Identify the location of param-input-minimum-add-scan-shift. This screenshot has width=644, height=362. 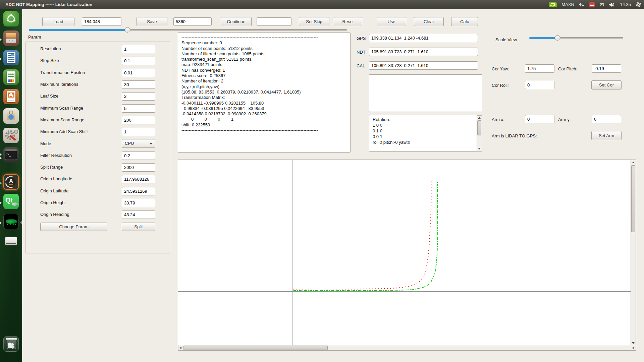
(139, 132).